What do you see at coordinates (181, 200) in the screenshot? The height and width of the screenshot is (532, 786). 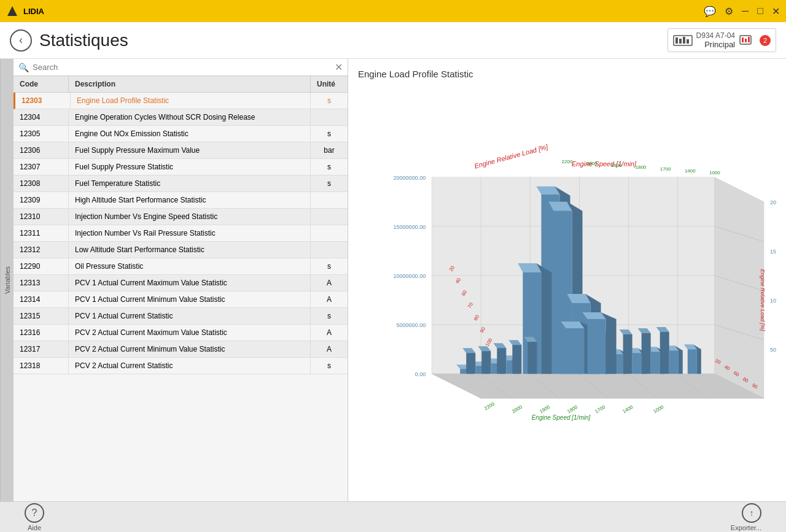 I see `table-row: 12309 High Altitude Start Performance St…` at bounding box center [181, 200].